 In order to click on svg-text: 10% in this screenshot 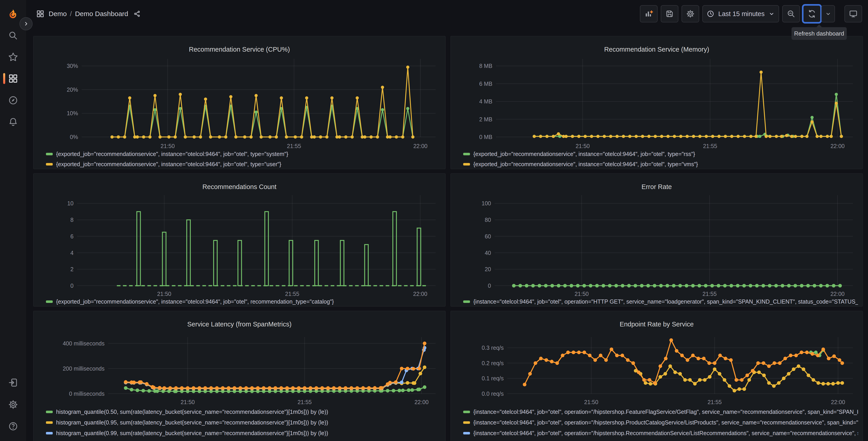, I will do `click(72, 113)`.